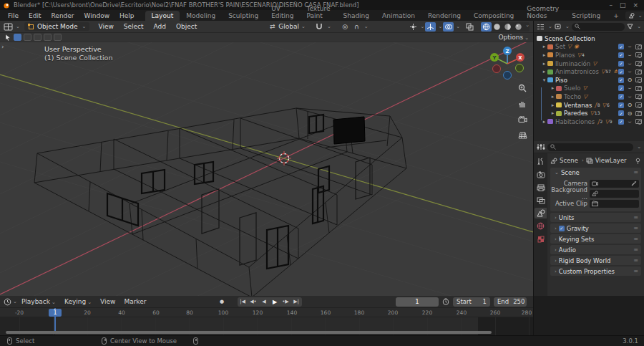 The width and height of the screenshot is (644, 346). I want to click on collection-label: Suelo, so click(572, 88).